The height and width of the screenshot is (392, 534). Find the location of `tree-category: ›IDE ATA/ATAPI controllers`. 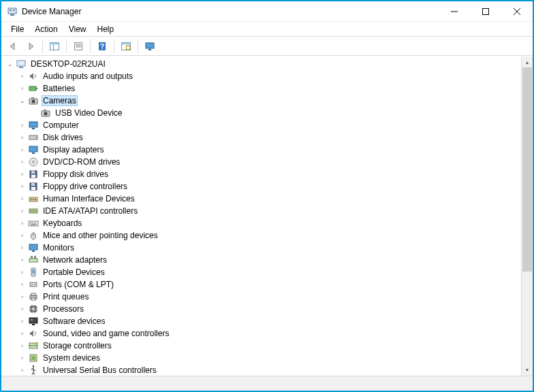

tree-category: ›IDE ATA/ATAPI controllers is located at coordinates (262, 211).